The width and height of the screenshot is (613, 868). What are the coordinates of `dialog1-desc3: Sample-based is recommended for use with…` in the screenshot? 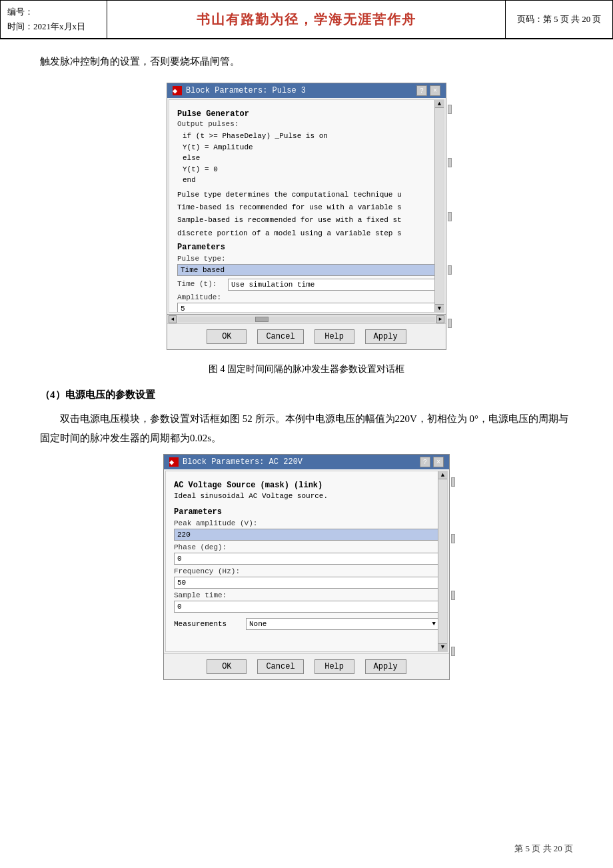 It's located at (306, 220).